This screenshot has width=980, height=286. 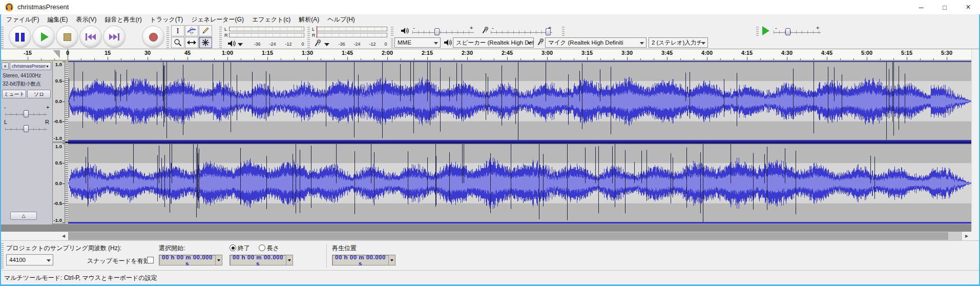 I want to click on end-radio, so click(x=233, y=248).